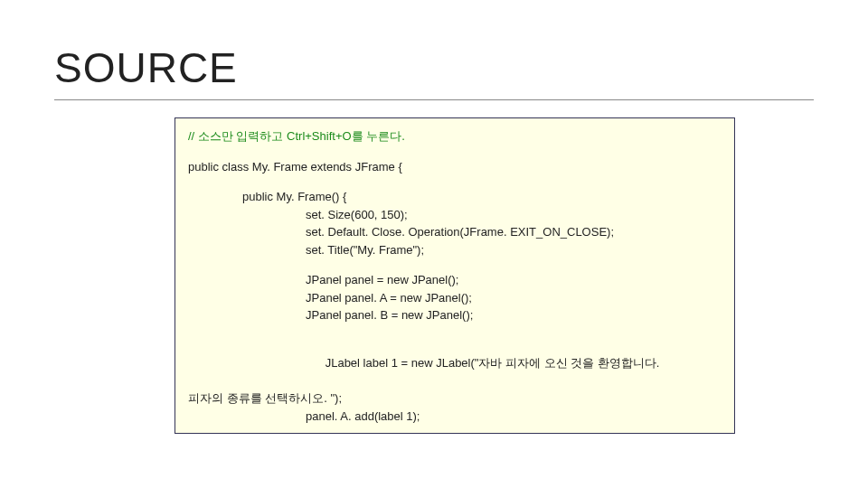 This screenshot has width=868, height=488. I want to click on code-constructor: public My. Frame() {, so click(455, 197).